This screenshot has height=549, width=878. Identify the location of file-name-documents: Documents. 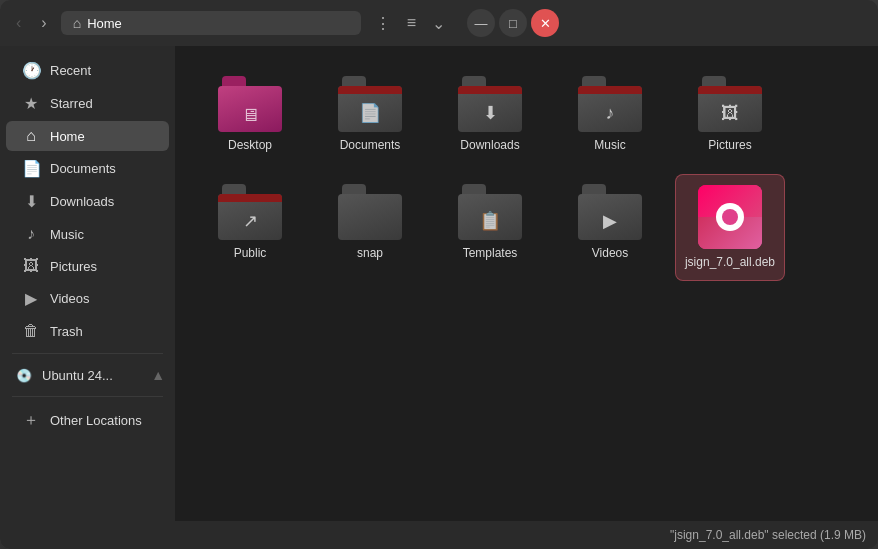
(370, 146).